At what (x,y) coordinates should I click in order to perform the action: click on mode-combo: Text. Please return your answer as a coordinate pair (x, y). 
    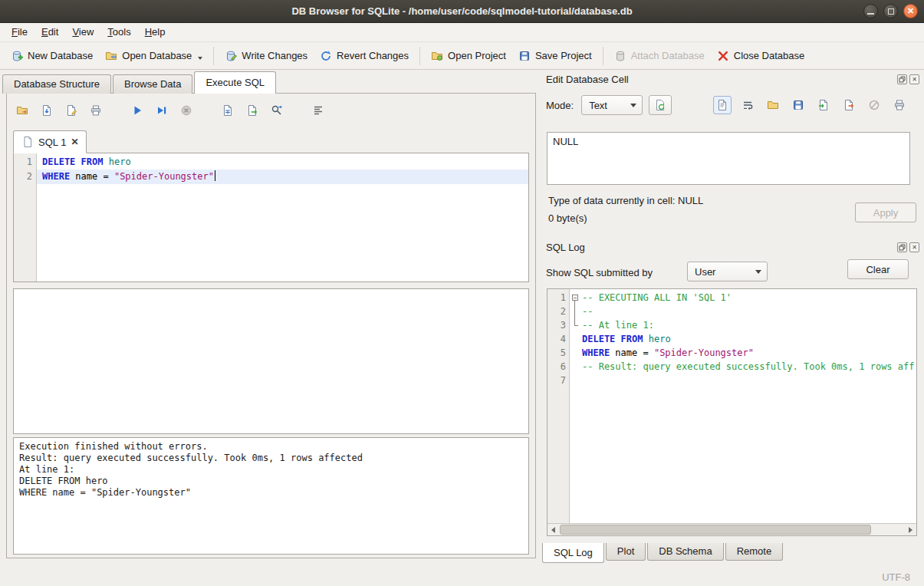
    Looking at the image, I should click on (612, 105).